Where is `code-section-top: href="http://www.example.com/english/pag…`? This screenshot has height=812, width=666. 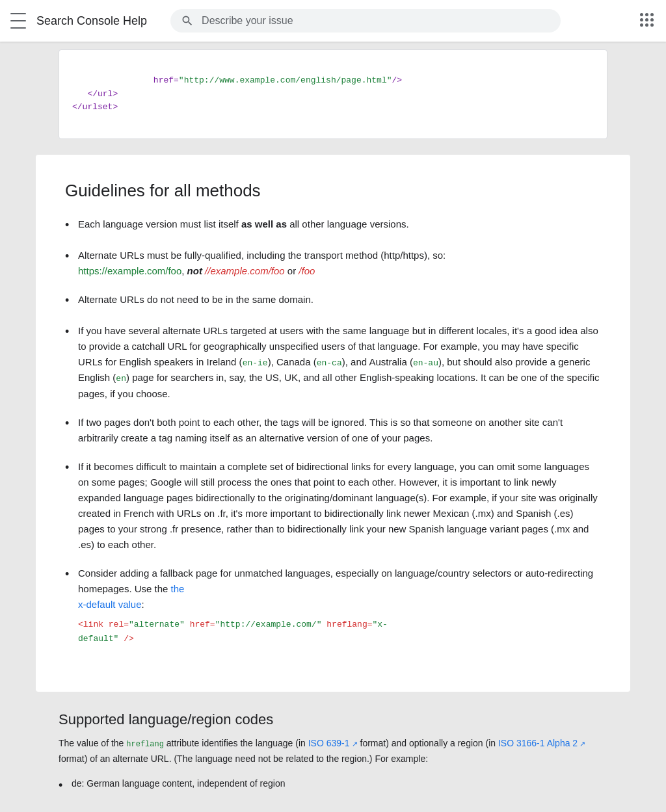 code-section-top: href="http://www.example.com/english/pag… is located at coordinates (333, 98).